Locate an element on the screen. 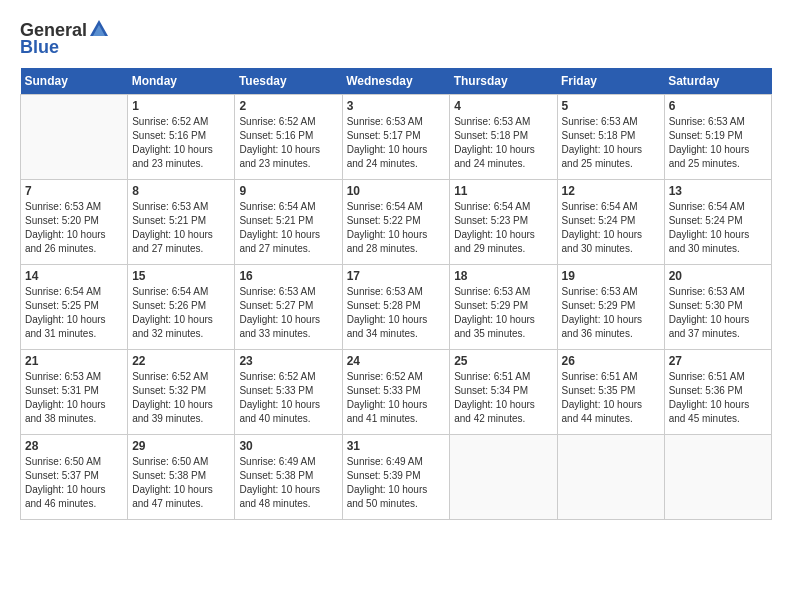 The height and width of the screenshot is (612, 792). calendar-day-4: 4Sunrise: 6:53 AM Sunset: 5:18 PM Daylig… is located at coordinates (504, 138).